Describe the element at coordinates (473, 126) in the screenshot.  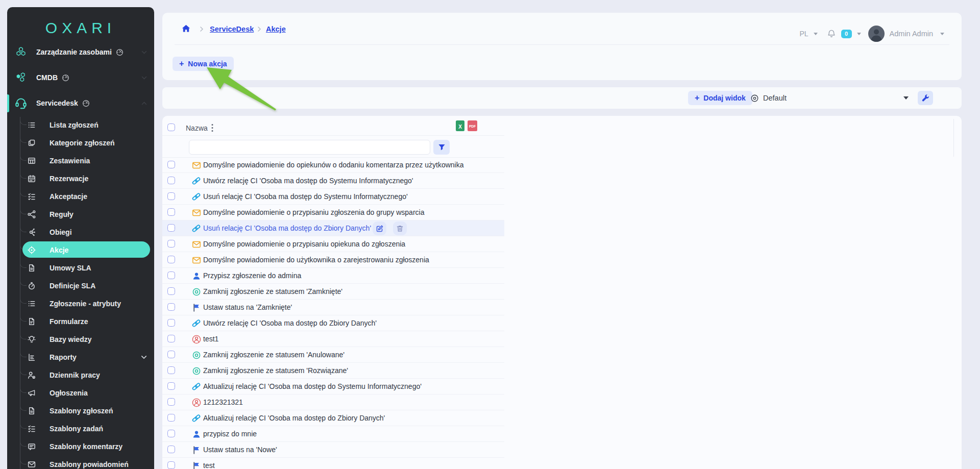
I see `export-pdf-icon: PDF` at that location.